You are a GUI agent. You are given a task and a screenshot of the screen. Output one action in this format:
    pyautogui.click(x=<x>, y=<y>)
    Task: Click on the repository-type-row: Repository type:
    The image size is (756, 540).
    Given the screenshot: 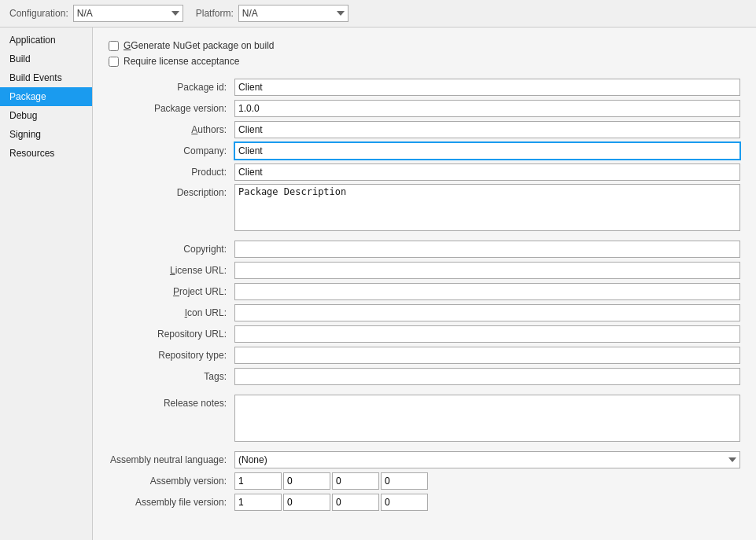 What is the action you would take?
    pyautogui.click(x=425, y=355)
    